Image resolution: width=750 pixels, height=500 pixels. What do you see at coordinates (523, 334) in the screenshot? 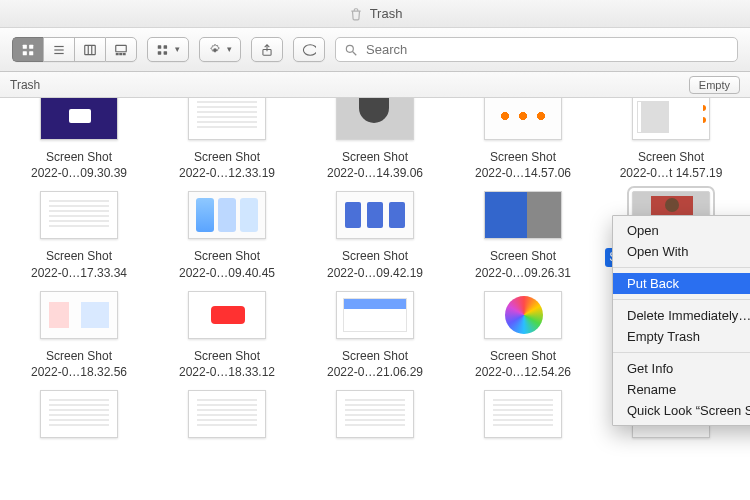
I see `file-item: Screen Shot2022-0…12.54.26` at bounding box center [523, 334].